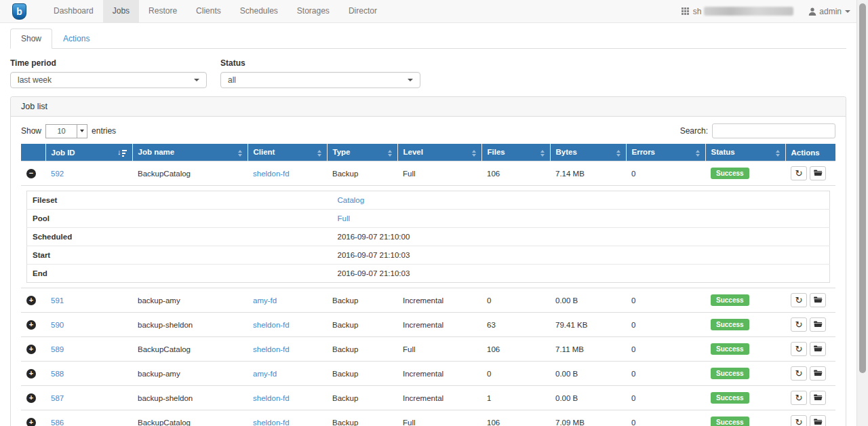 The image size is (868, 426). What do you see at coordinates (429, 218) in the screenshot?
I see `detail-row: PoolFull` at bounding box center [429, 218].